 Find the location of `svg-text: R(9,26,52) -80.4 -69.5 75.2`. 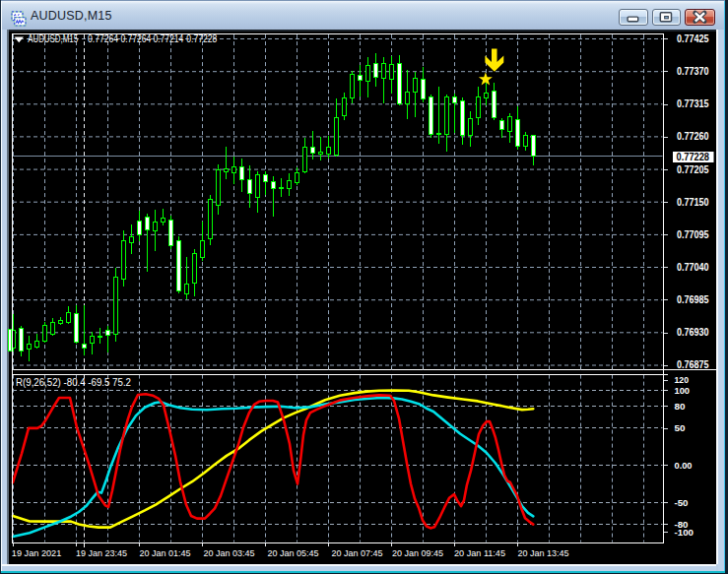

svg-text: R(9,26,52) -80.4 -69.5 75.2 is located at coordinates (73, 382).